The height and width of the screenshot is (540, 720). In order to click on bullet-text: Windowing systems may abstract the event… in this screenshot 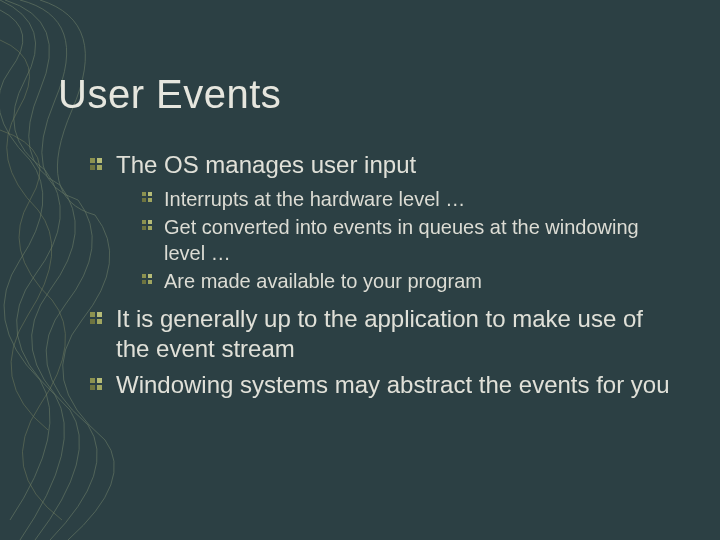, I will do `click(393, 384)`.